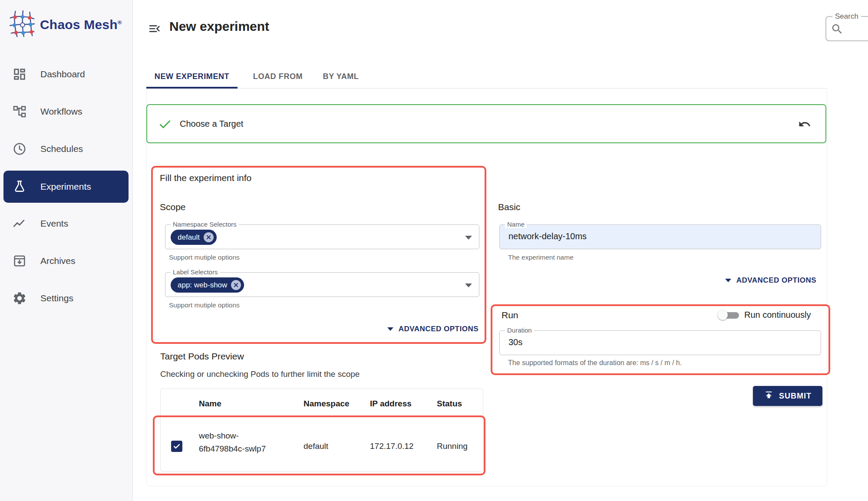 This screenshot has width=868, height=501. Describe the element at coordinates (204, 305) in the screenshot. I see `label-selector-helper-text: Support mutiple options` at that location.